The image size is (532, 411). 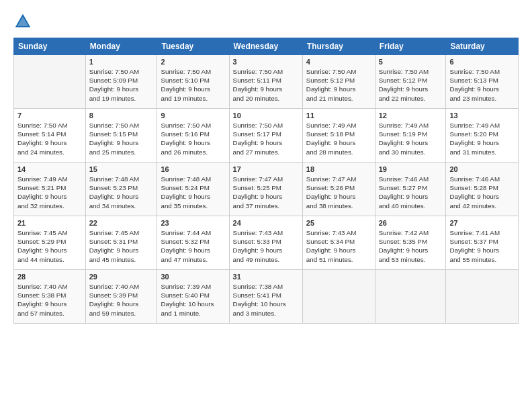 I want to click on day-number: 17, so click(x=266, y=169).